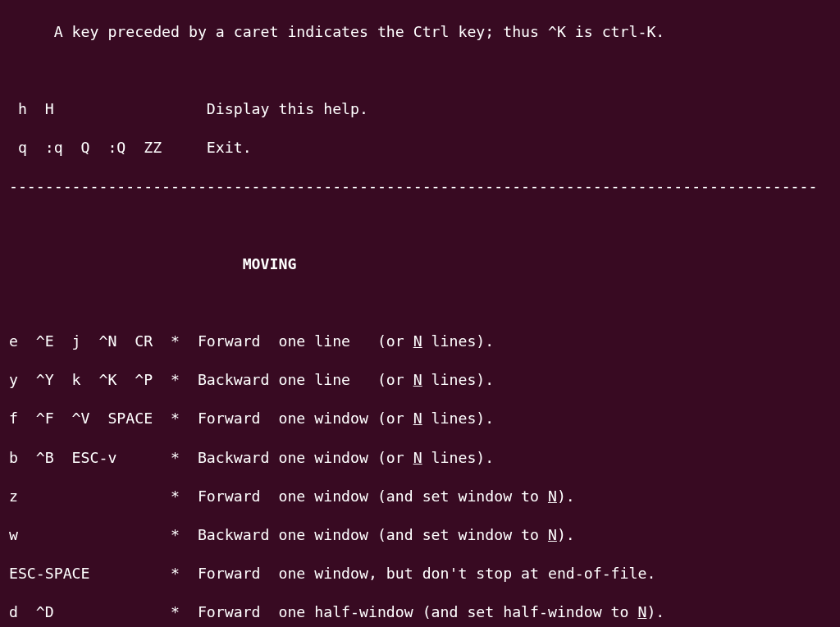 The image size is (840, 627). Describe the element at coordinates (420, 612) in the screenshot. I see `moving-row: d ^D * Forward one half-window (and set …` at that location.